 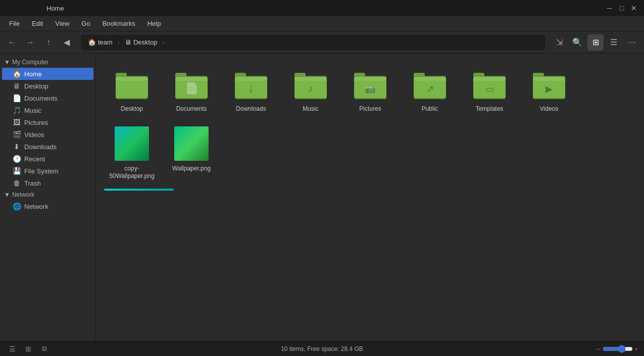 I want to click on sidebar-item-pictures: 🖼 Pictures, so click(x=47, y=122).